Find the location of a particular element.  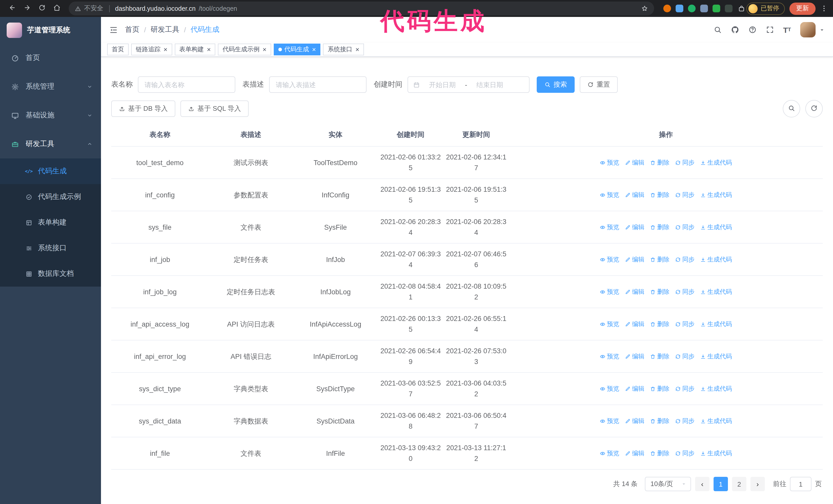

sidebar-item-代码生成示例: 代码生成示例 is located at coordinates (51, 197).